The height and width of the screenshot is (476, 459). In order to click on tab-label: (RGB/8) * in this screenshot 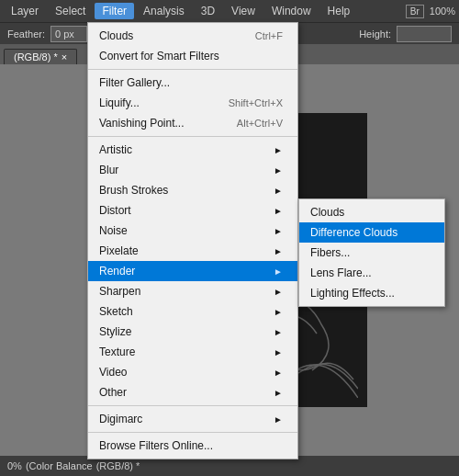, I will do `click(36, 57)`.